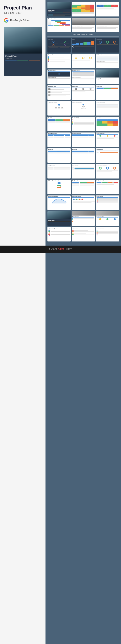 Image resolution: width=121 pixels, height=644 pixels. What do you see at coordinates (83, 234) in the screenshot?
I see `slides-row-15: Project Planning Process` at bounding box center [83, 234].